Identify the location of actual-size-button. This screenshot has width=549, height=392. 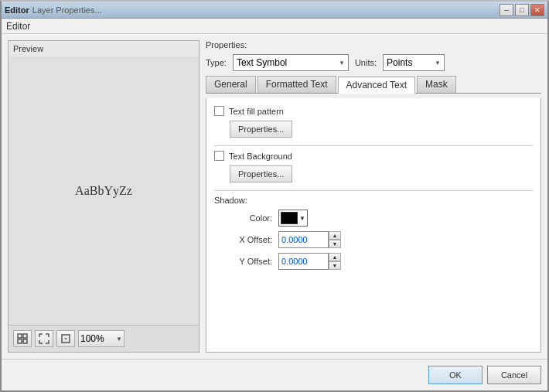
(66, 339).